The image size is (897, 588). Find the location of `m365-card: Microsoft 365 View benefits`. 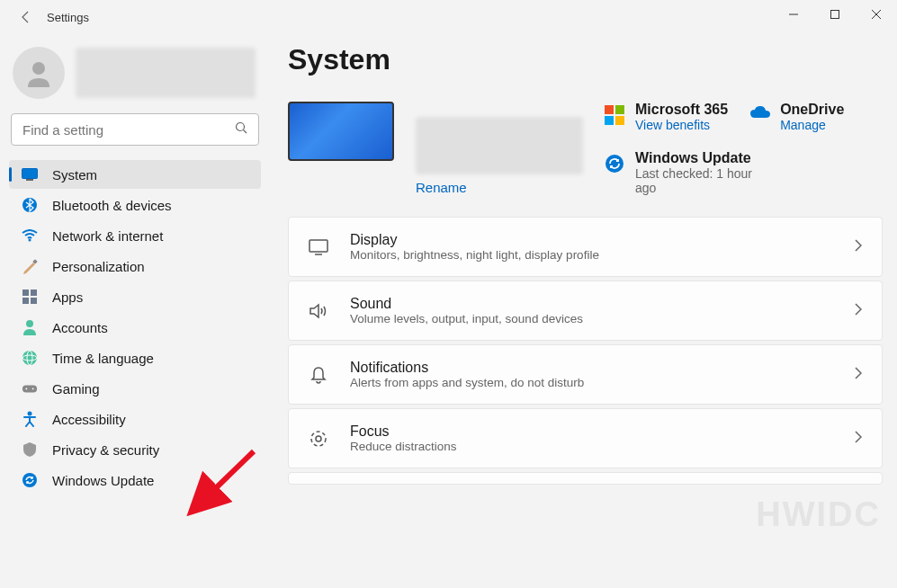

m365-card: Microsoft 365 View benefits is located at coordinates (666, 117).